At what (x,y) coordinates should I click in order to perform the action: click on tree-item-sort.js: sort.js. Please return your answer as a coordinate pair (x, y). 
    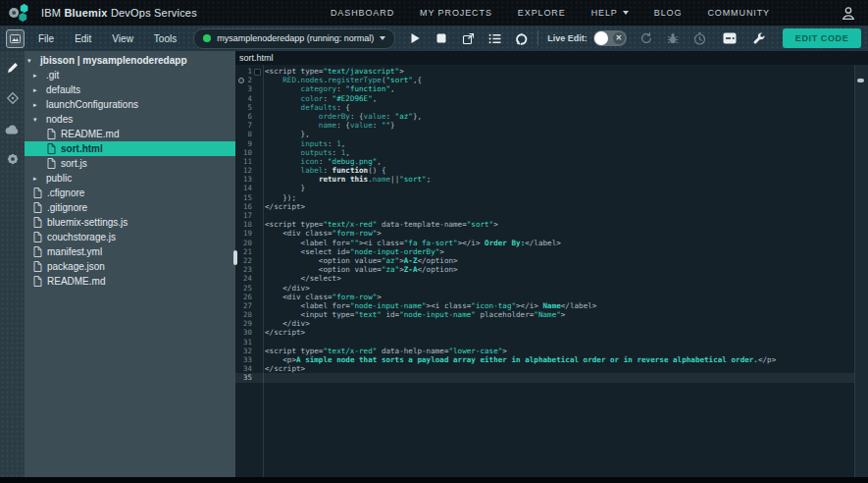
    Looking at the image, I should click on (129, 163).